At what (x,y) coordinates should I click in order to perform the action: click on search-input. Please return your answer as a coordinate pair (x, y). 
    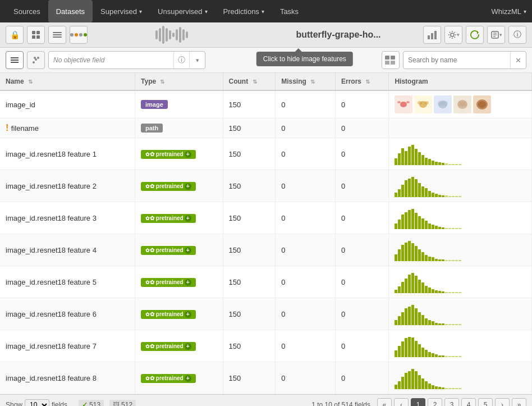
    Looking at the image, I should click on (457, 60).